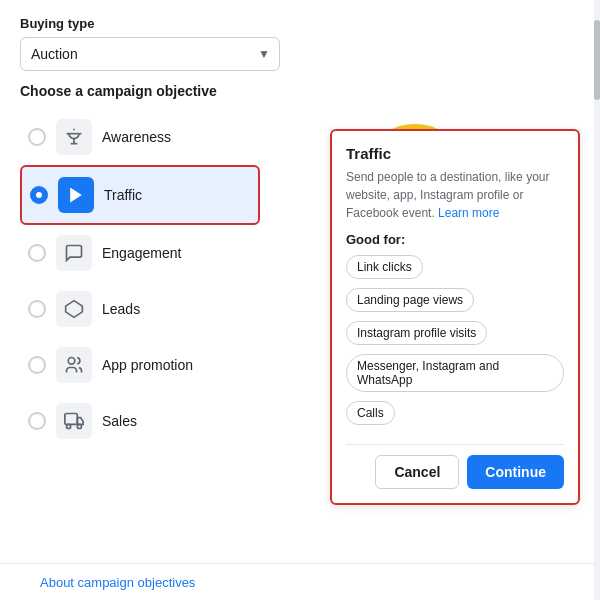 This screenshot has height=600, width=600. What do you see at coordinates (140, 137) in the screenshot?
I see `objective-item-awareness: Awareness` at bounding box center [140, 137].